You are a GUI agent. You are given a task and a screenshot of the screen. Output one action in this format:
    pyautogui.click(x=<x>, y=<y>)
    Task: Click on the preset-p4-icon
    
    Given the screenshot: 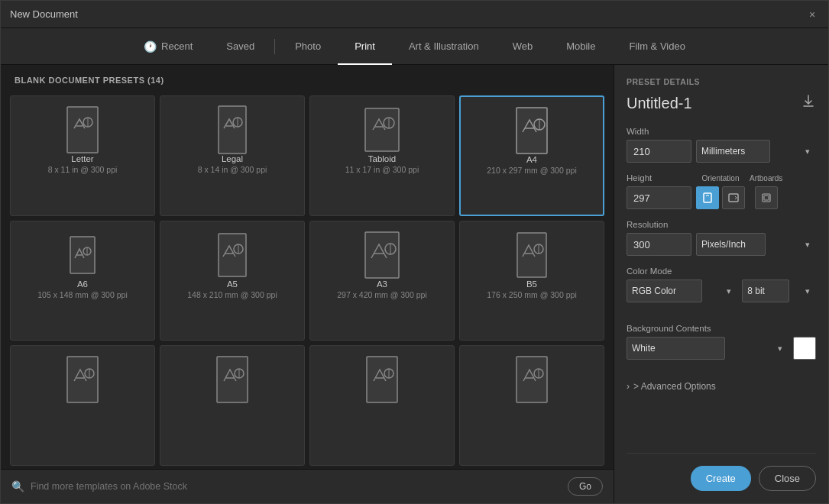 What is the action you would take?
    pyautogui.click(x=532, y=380)
    